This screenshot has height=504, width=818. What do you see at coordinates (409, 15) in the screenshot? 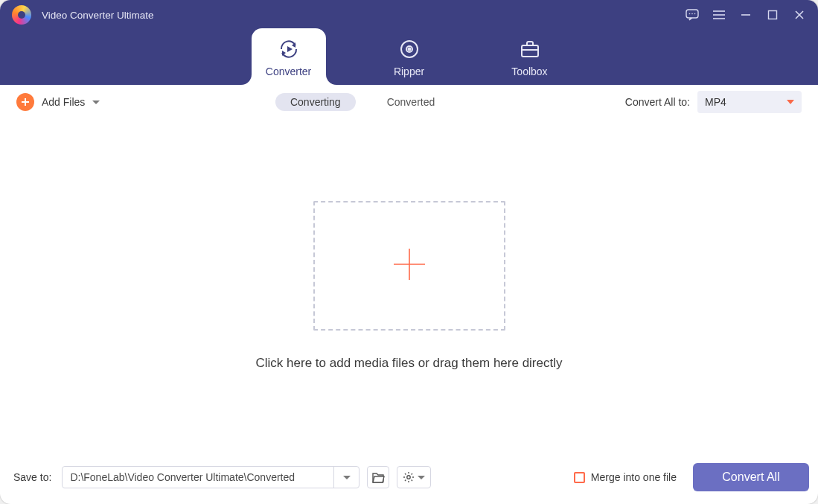
I see `title-bar: Video Converter Ultimate` at bounding box center [409, 15].